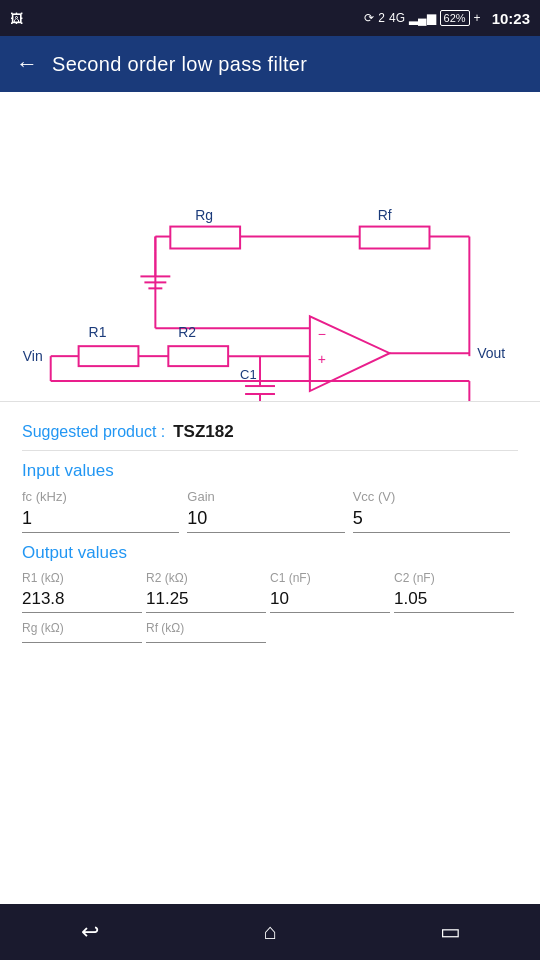 Image resolution: width=540 pixels, height=960 pixels. What do you see at coordinates (98, 332) in the screenshot?
I see `svg-text: R1` at bounding box center [98, 332].